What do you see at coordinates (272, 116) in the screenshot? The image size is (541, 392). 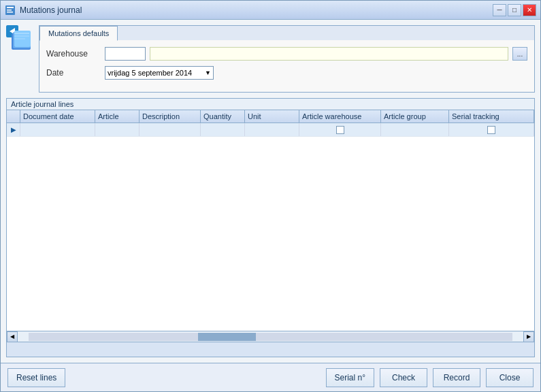 I see `col-header-unit: Unit` at bounding box center [272, 116].